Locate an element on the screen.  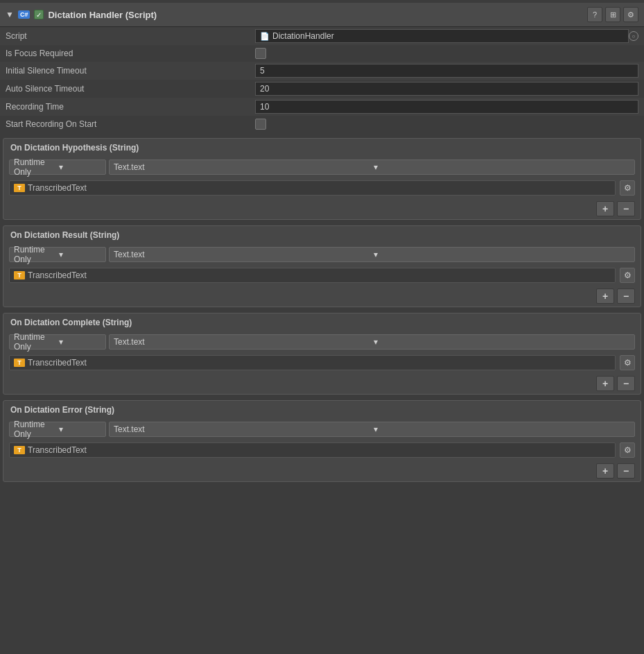
method-label-error: Text.text is located at coordinates (243, 429).